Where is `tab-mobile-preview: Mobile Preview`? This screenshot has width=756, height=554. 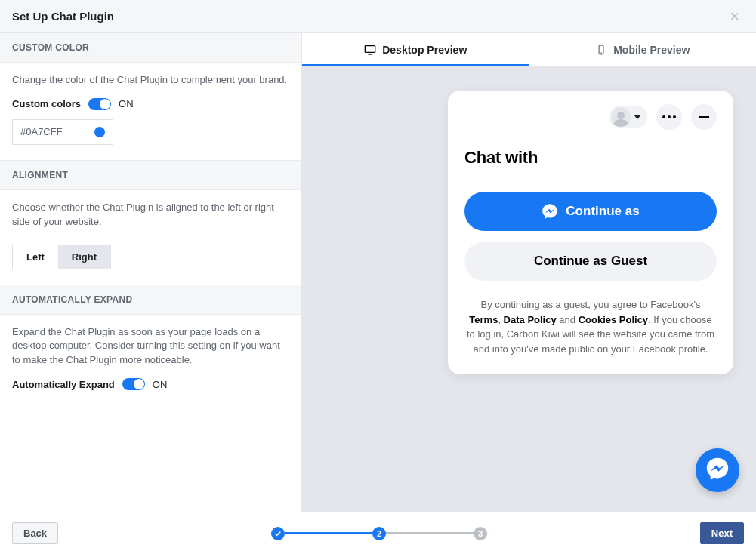
tab-mobile-preview: Mobile Preview is located at coordinates (643, 50).